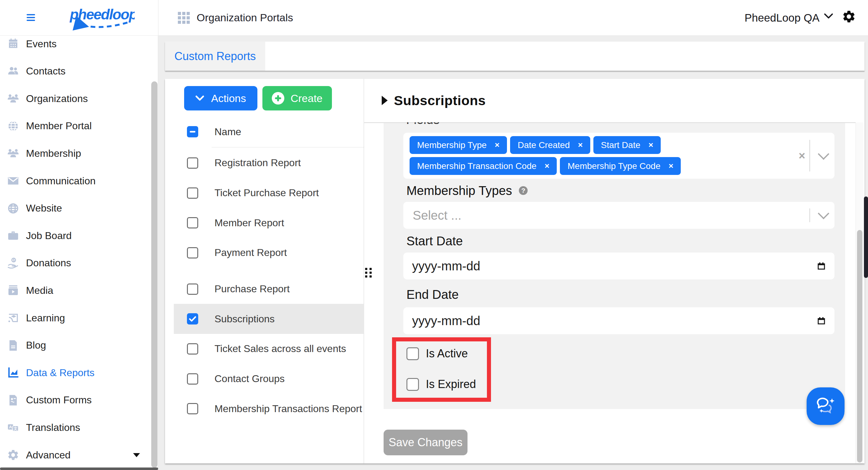  Describe the element at coordinates (860, 346) in the screenshot. I see `form-scrollbar-thumb` at that location.